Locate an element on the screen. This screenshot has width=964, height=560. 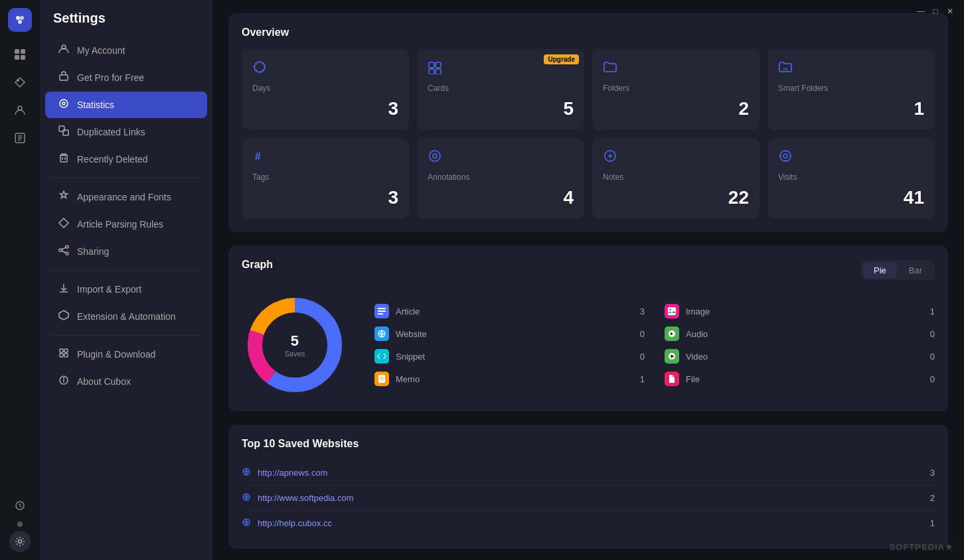
smart-folders-value: 1 is located at coordinates (851, 109).